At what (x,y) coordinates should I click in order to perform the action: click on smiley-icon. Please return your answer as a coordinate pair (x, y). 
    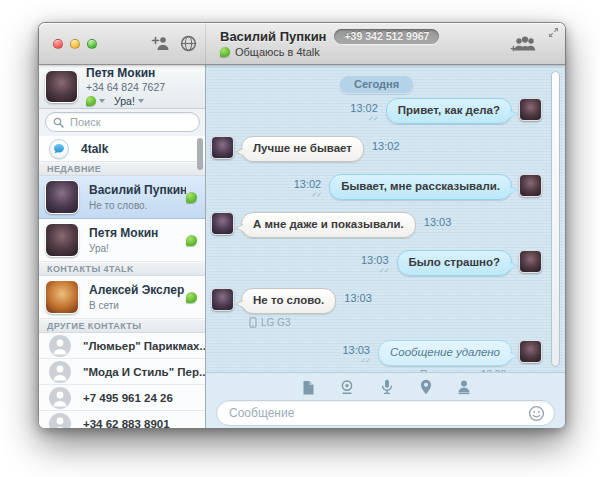
    Looking at the image, I should click on (536, 414).